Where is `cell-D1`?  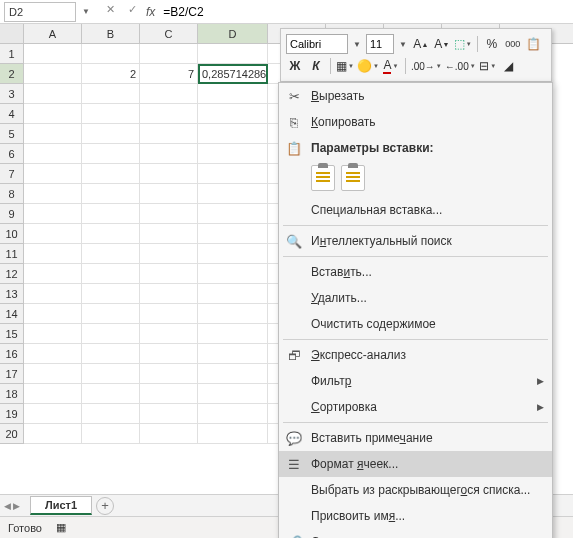 cell-D1 is located at coordinates (233, 54).